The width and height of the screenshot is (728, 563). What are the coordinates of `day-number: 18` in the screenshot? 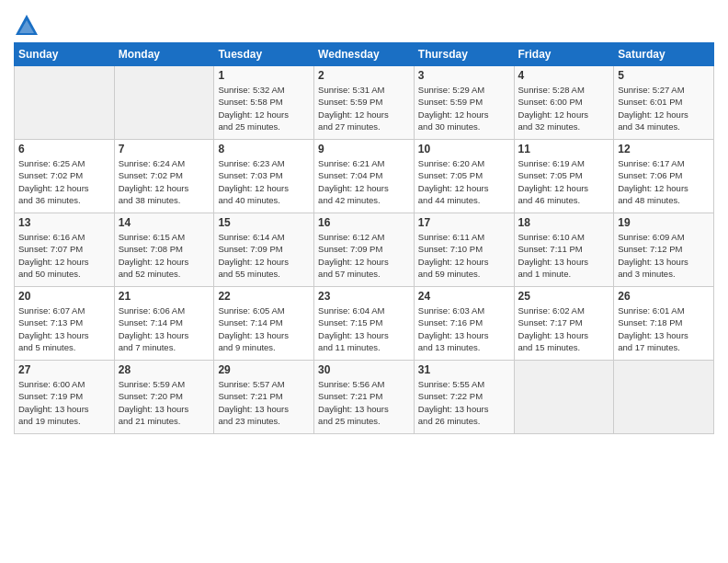 It's located at (564, 223).